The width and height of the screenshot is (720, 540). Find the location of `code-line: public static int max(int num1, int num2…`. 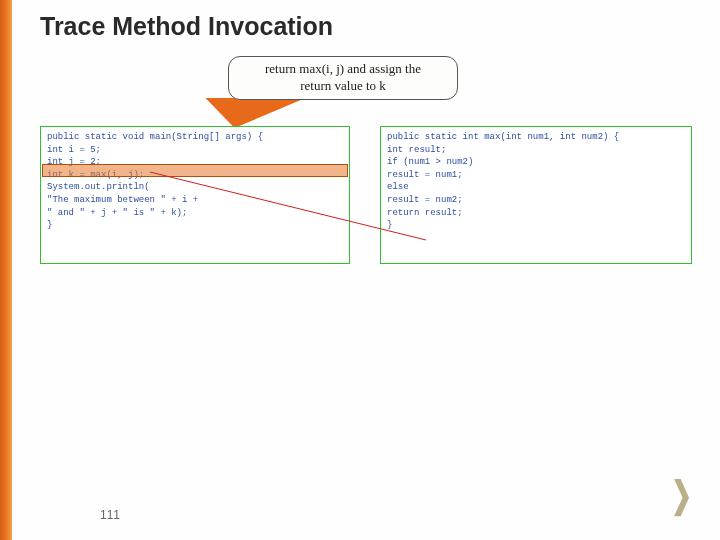

code-line: public static int max(int num1, int num2… is located at coordinates (536, 138).